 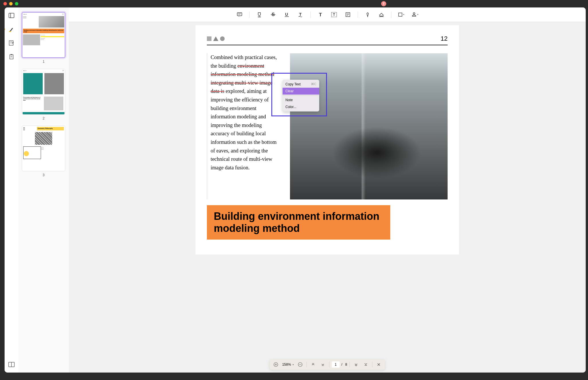 I want to click on thumbnails-panel: ■▲●12 ▬▬▬▬▬▬▬▬▬▬▬▬ Building environment …, so click(x=44, y=131).